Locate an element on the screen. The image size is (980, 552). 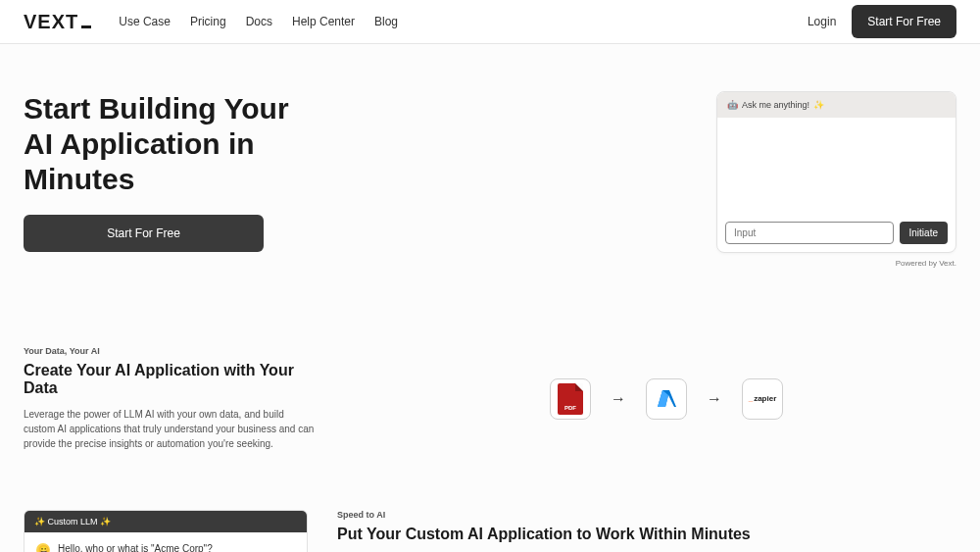
robot-icon: 🤖 is located at coordinates (733, 105).